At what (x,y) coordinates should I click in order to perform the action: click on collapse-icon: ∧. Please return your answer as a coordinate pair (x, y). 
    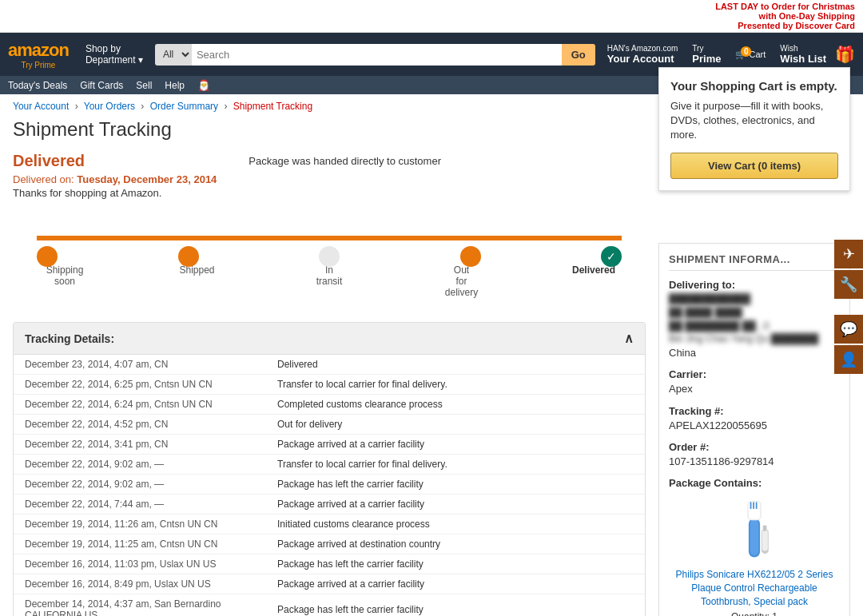
    Looking at the image, I should click on (629, 339).